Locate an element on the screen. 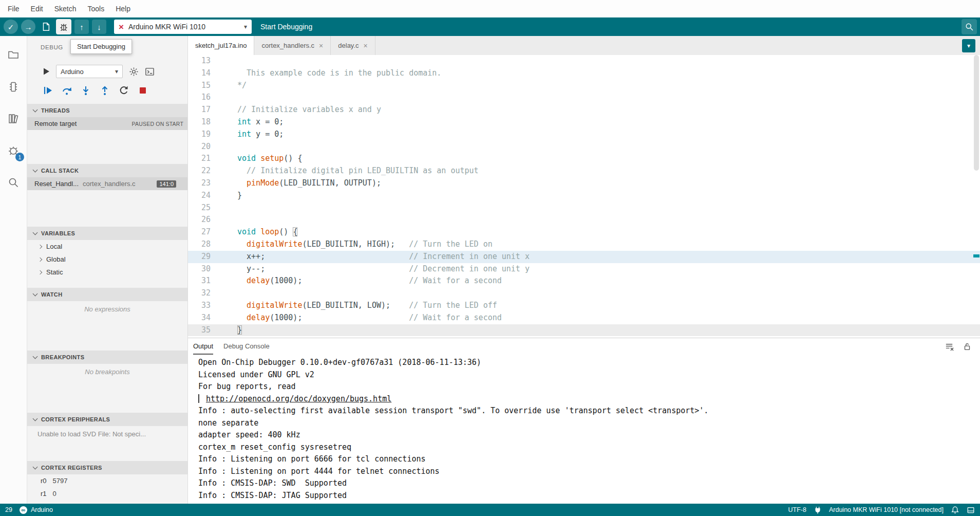  tab-delay.c: delay.c× is located at coordinates (353, 45).